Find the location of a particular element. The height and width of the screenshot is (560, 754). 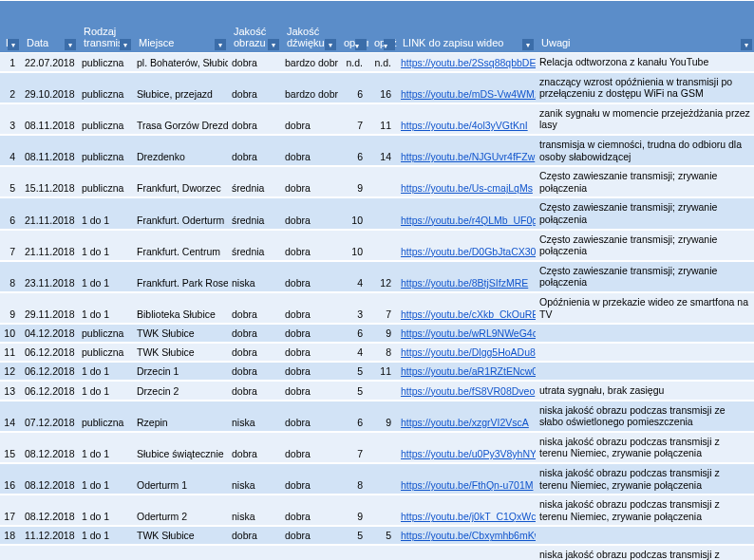

video-link: https://youtu.be/u0Py3V8yhNY is located at coordinates (468, 454).